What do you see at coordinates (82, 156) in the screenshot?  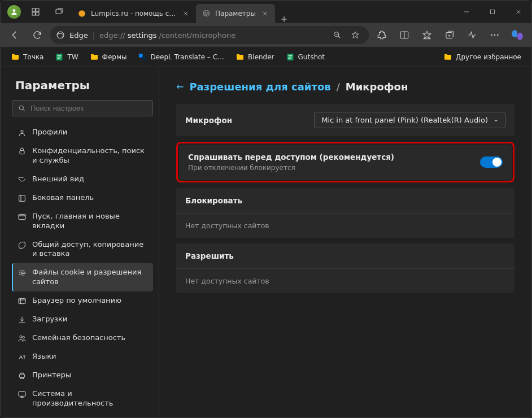 I see `sidebar-item: Конфиденциальность, поиск и службы` at bounding box center [82, 156].